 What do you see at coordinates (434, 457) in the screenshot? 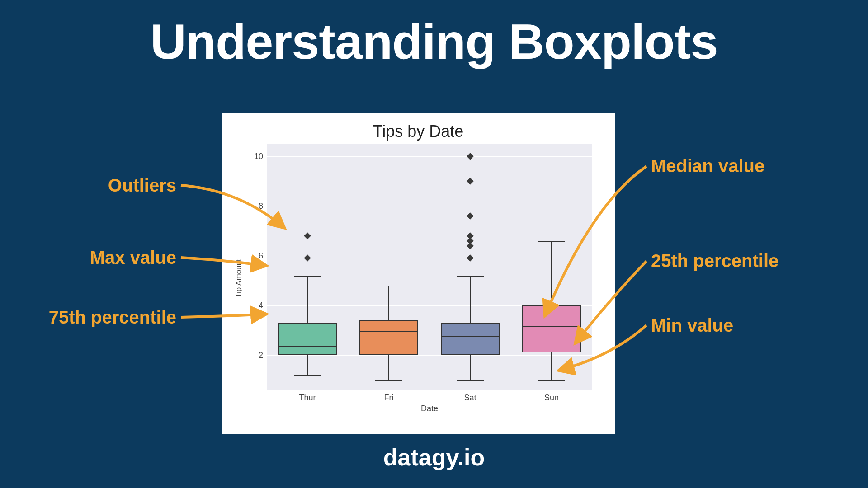
I see `footer-brand: datagy.io` at bounding box center [434, 457].